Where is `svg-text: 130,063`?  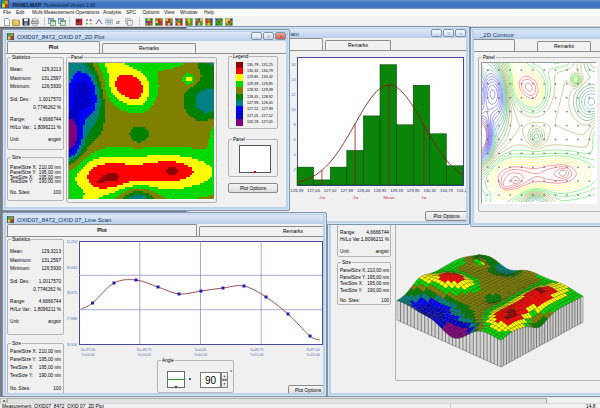 svg-text: 130,063 is located at coordinates (72, 268).